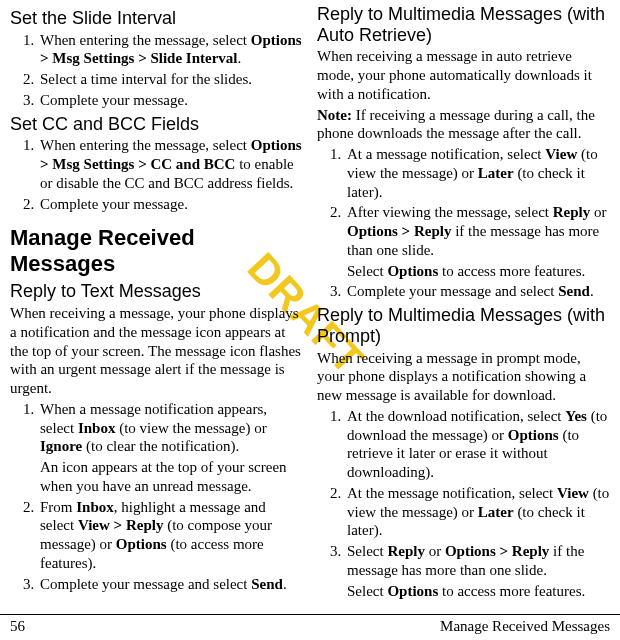  I want to click on paragraph: When receiving a message in auto retriev…, so click(464, 75).